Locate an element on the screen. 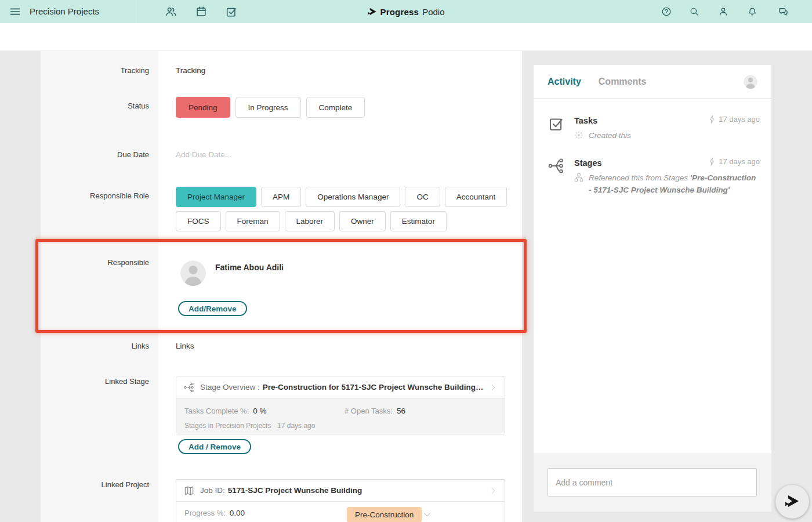 The width and height of the screenshot is (812, 522). tab-comments: Comments is located at coordinates (623, 82).